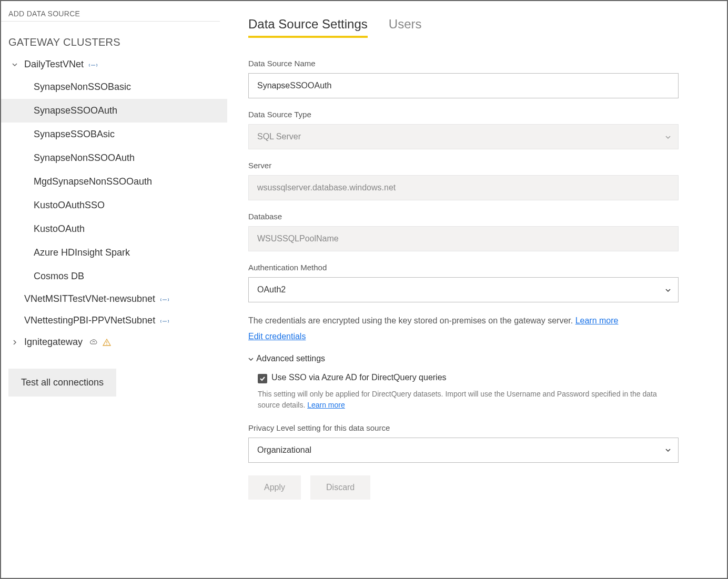 The width and height of the screenshot is (728, 579). I want to click on server-label: Server, so click(488, 165).